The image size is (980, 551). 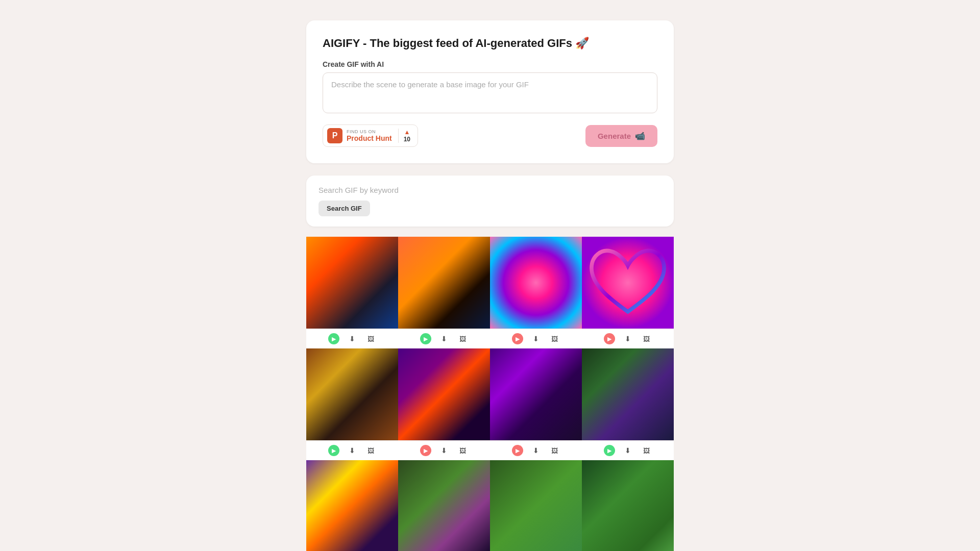 What do you see at coordinates (404, 136) in the screenshot?
I see `product-hunt-upvote: ▲ 10` at bounding box center [404, 136].